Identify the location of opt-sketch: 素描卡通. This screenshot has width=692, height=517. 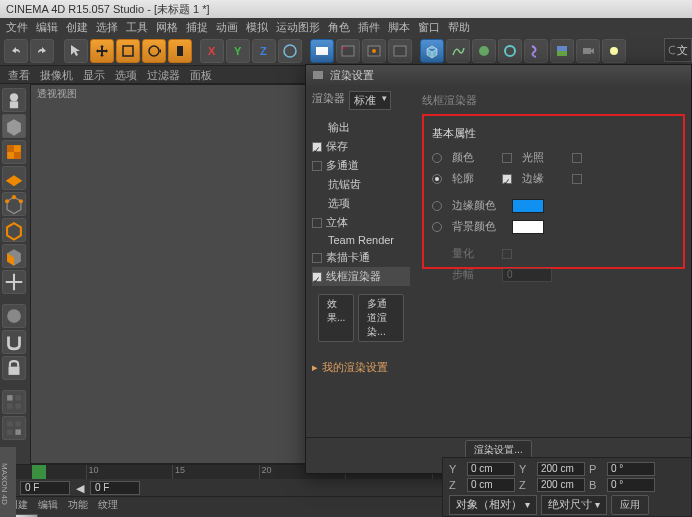
(361, 258).